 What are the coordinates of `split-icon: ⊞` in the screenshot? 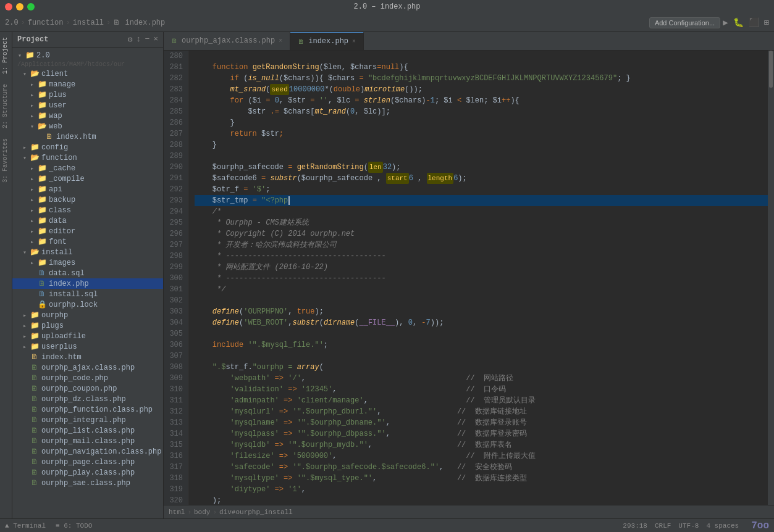 It's located at (767, 22).